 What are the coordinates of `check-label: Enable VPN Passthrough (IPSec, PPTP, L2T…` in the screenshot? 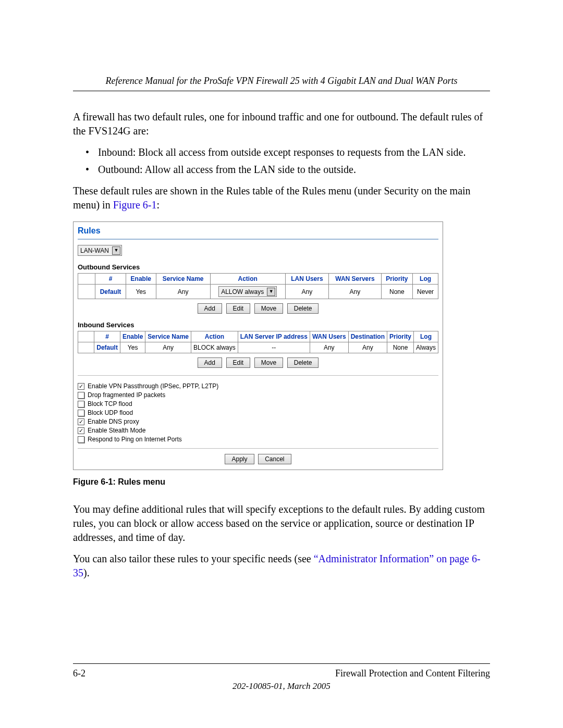 It's located at (153, 386).